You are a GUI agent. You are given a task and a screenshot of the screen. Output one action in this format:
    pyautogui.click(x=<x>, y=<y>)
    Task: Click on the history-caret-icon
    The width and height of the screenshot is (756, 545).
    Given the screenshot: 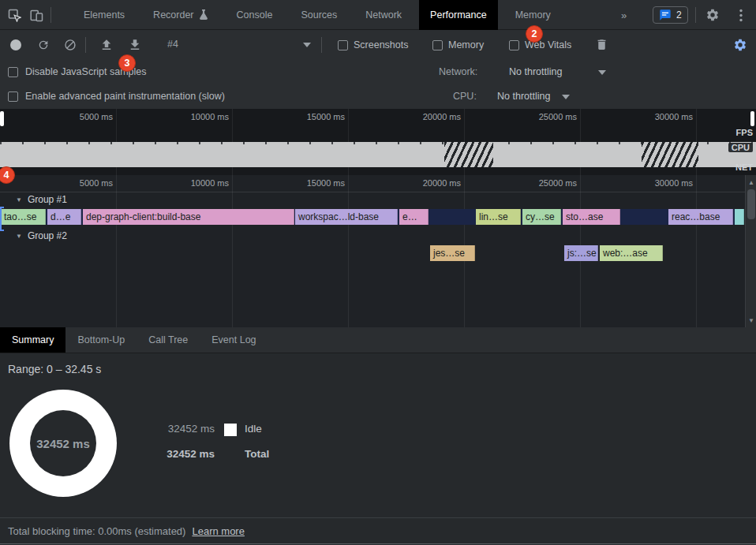 What is the action you would take?
    pyautogui.click(x=307, y=45)
    